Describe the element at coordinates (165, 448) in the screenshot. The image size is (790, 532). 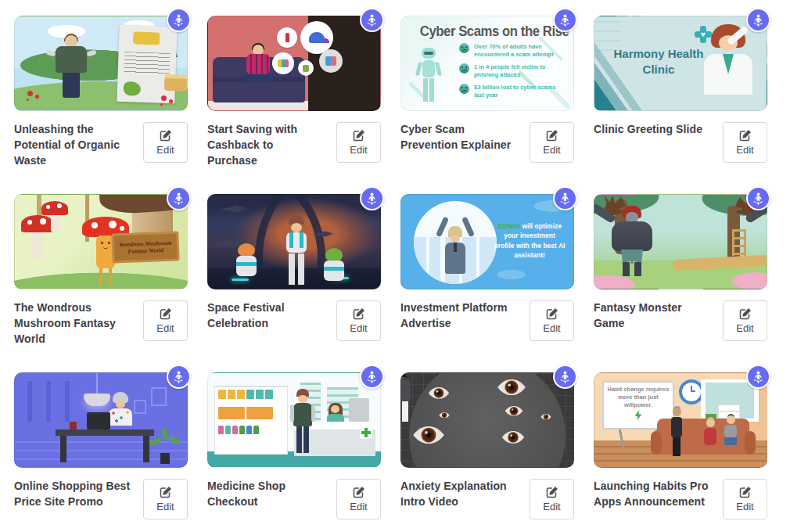
I see `potted-plant` at that location.